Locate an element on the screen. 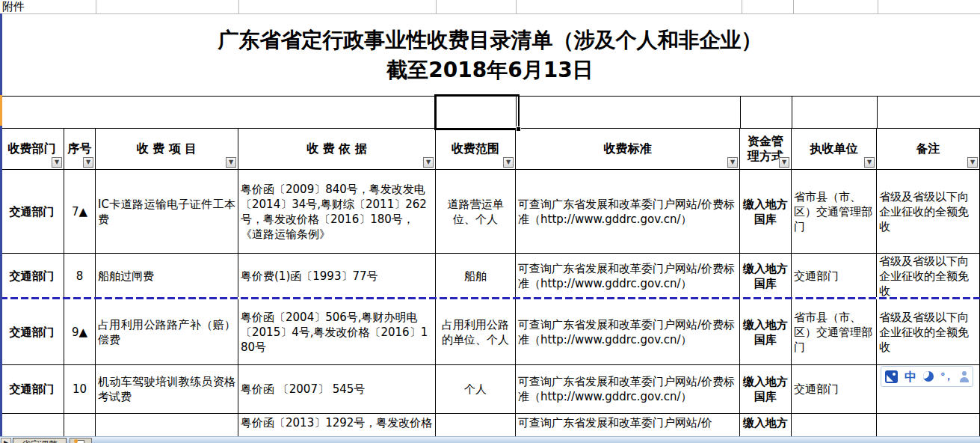 The height and width of the screenshot is (443, 980). cell-fee-item: 机动车驾驶培训教练员资格考试费 is located at coordinates (167, 389).